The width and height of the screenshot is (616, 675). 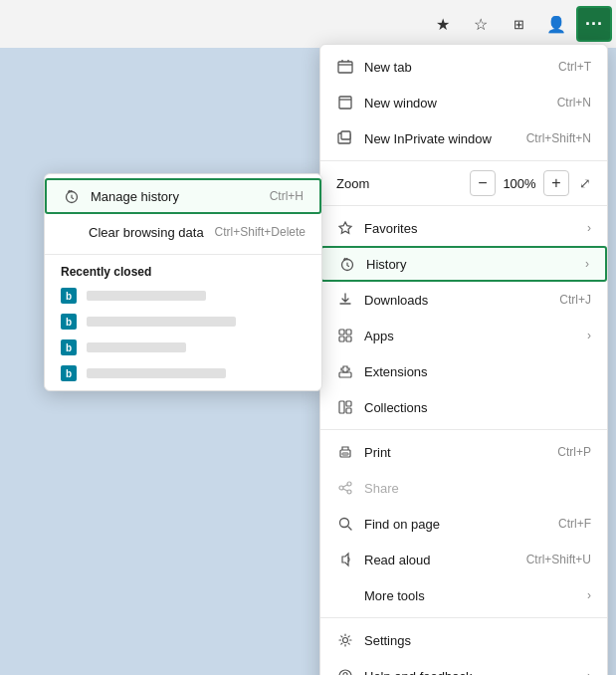 What do you see at coordinates (464, 336) in the screenshot?
I see `menu-item-apps: Apps ›` at bounding box center [464, 336].